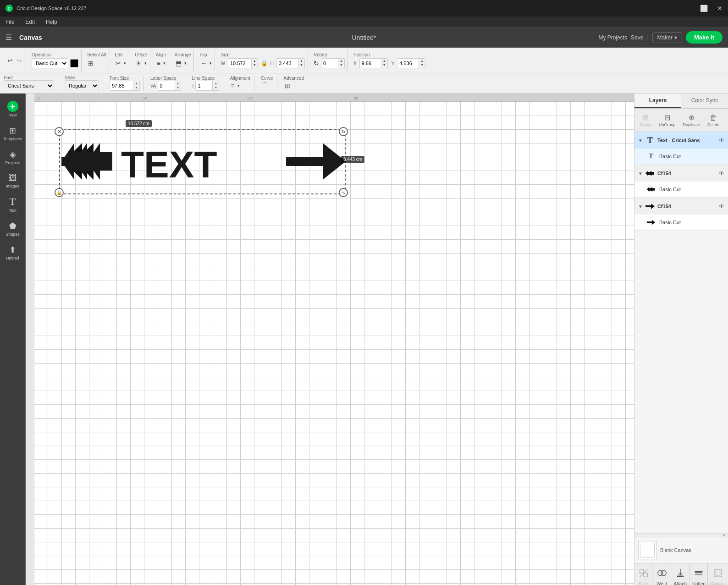  What do you see at coordinates (704, 38) in the screenshot?
I see `make-it-button: Make It` at bounding box center [704, 38].